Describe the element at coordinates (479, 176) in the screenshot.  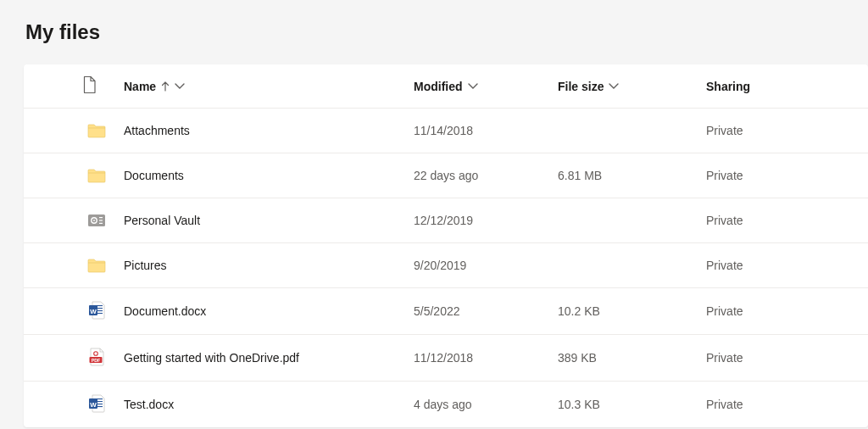
I see `file-modified: 22 days ago` at that location.